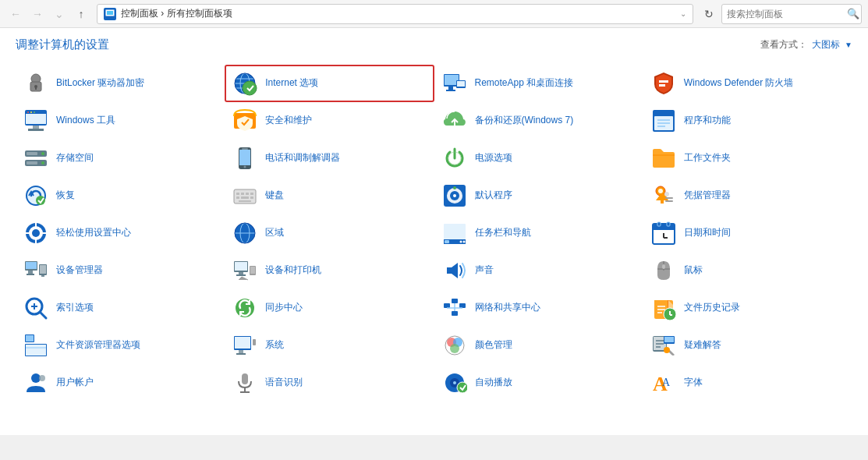  What do you see at coordinates (539, 158) in the screenshot?
I see `item-power-options: 电源选项` at bounding box center [539, 158].